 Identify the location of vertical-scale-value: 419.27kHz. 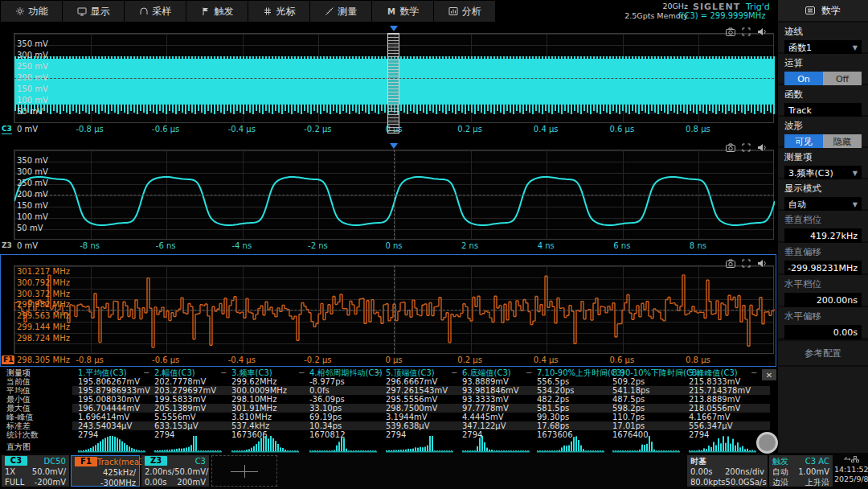
(823, 236).